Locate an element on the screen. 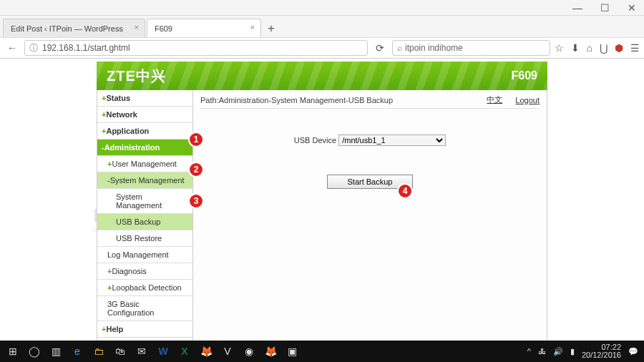 The width and height of the screenshot is (644, 362). image-icon: ▣ is located at coordinates (292, 351).